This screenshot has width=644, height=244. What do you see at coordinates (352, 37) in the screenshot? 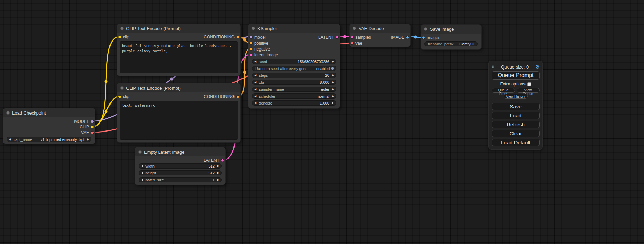
I see `input-slot-samples` at bounding box center [352, 37].